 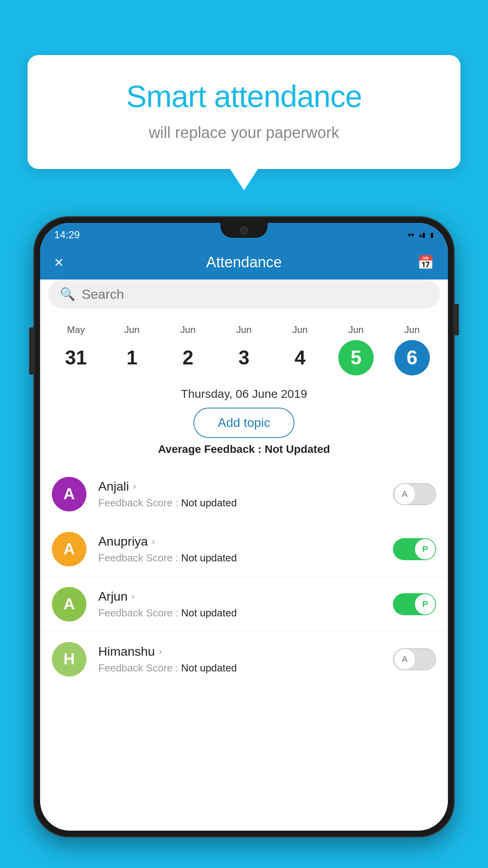 I want to click on cal-day-5: Jun5, so click(x=356, y=350).